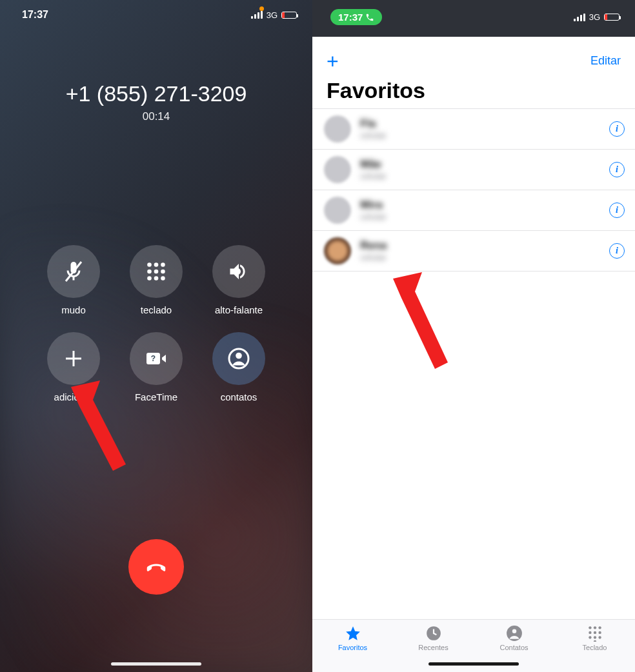  Describe the element at coordinates (514, 638) in the screenshot. I see `tab-contacts: Contatos` at that location.